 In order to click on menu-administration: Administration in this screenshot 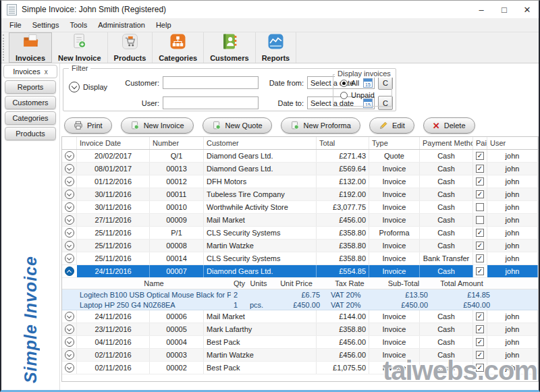, I will do `click(122, 25)`.